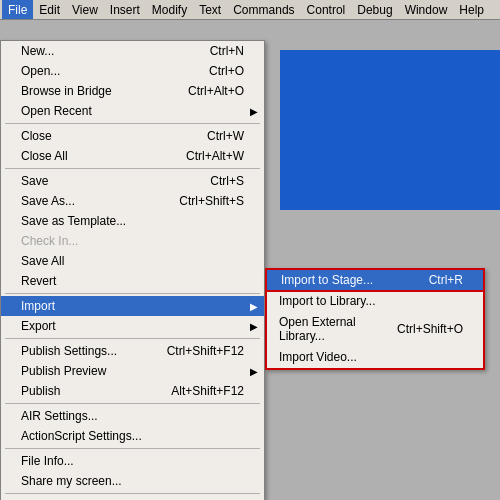 The height and width of the screenshot is (500, 500). Describe the element at coordinates (132, 498) in the screenshot. I see `menu-item-page-setup: Page Setup...` at that location.